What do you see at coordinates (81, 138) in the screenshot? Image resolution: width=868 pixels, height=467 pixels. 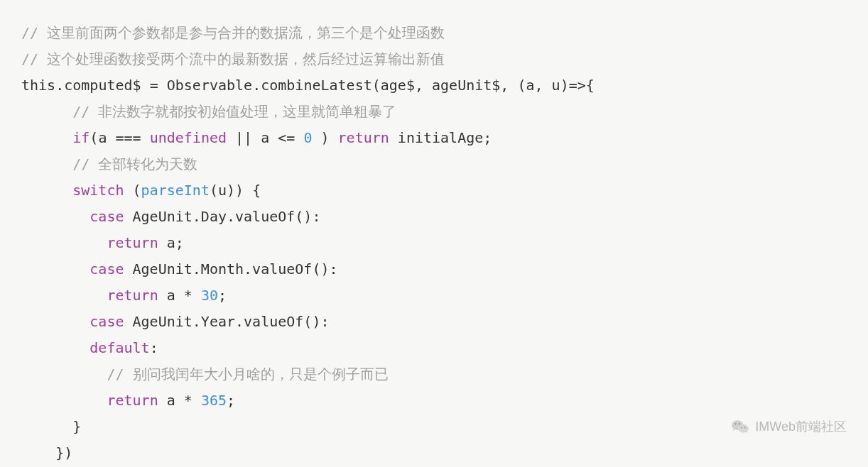 I see `if-keyword: if` at bounding box center [81, 138].